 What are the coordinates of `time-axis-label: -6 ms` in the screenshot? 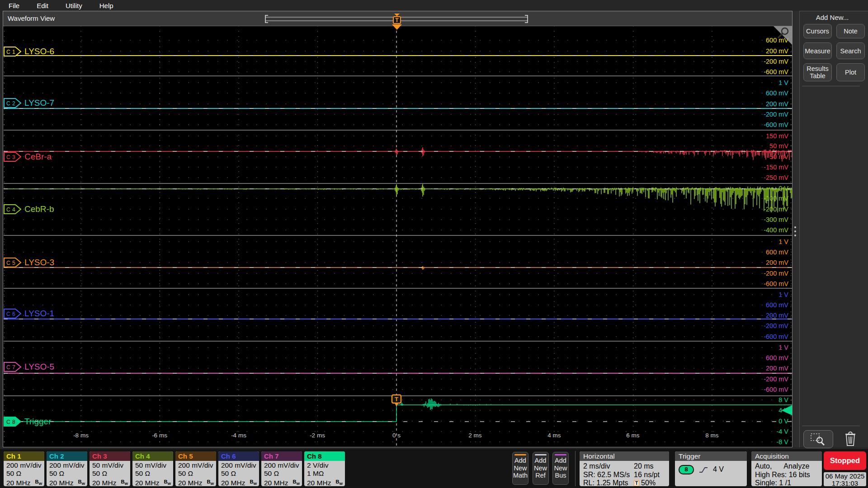 It's located at (160, 436).